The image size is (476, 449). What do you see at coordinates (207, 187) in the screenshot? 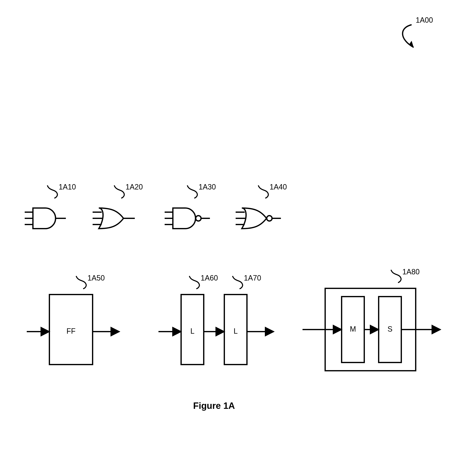
I see `ref-1a30-label: 1A30` at bounding box center [207, 187].